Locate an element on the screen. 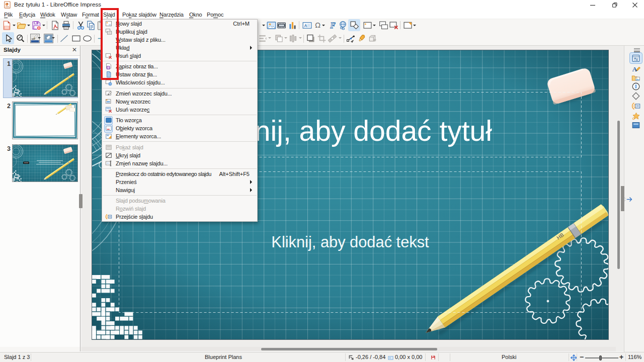 The height and width of the screenshot is (362, 644). delete-slide-button is located at coordinates (393, 25).